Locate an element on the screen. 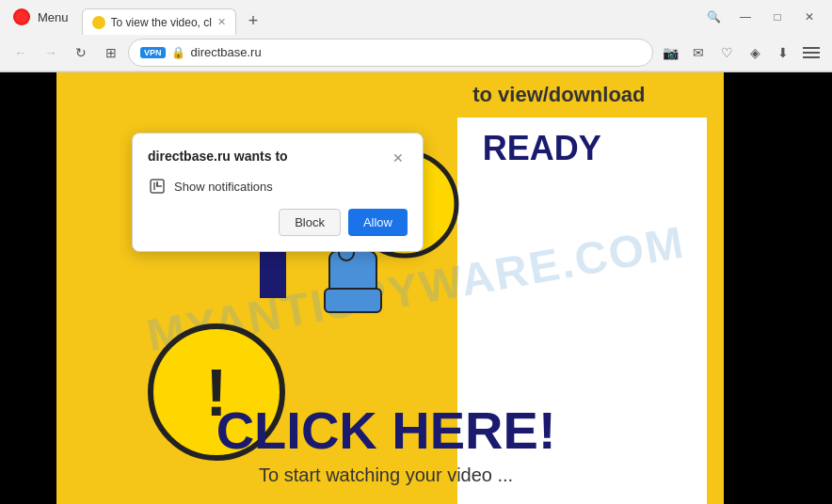 The image size is (832, 504). maximize-button: □ is located at coordinates (777, 17).